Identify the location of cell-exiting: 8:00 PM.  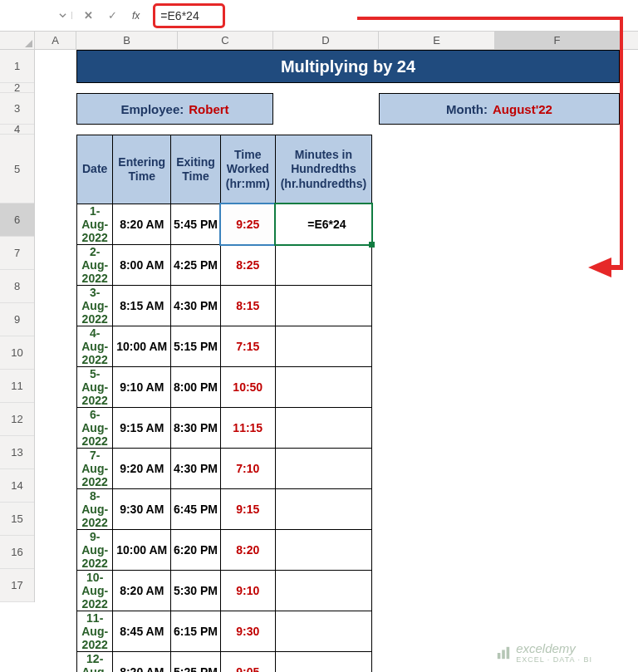
(196, 387).